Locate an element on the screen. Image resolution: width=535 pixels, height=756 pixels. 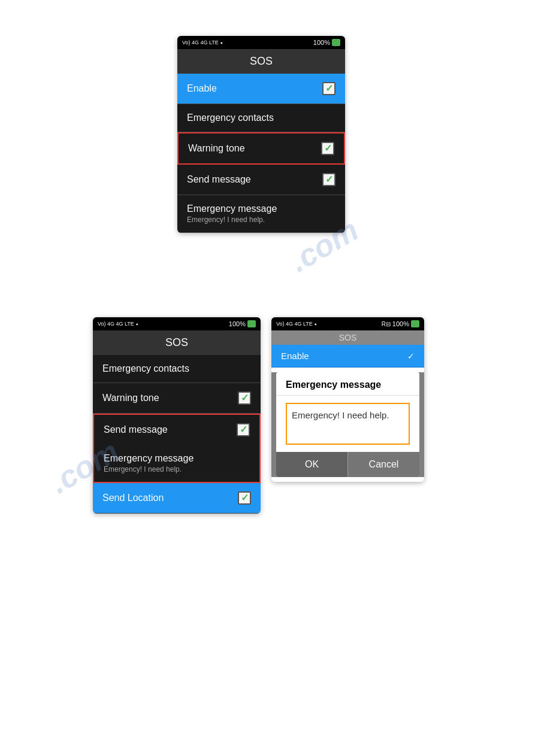
bottom-left-phone-screenshot: Vo) 4G 4G LTE ▪ 100% SOS Emergency conta… is located at coordinates (177, 415).